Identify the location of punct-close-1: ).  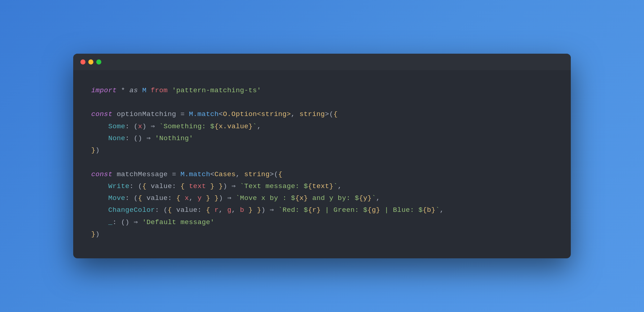
(98, 151).